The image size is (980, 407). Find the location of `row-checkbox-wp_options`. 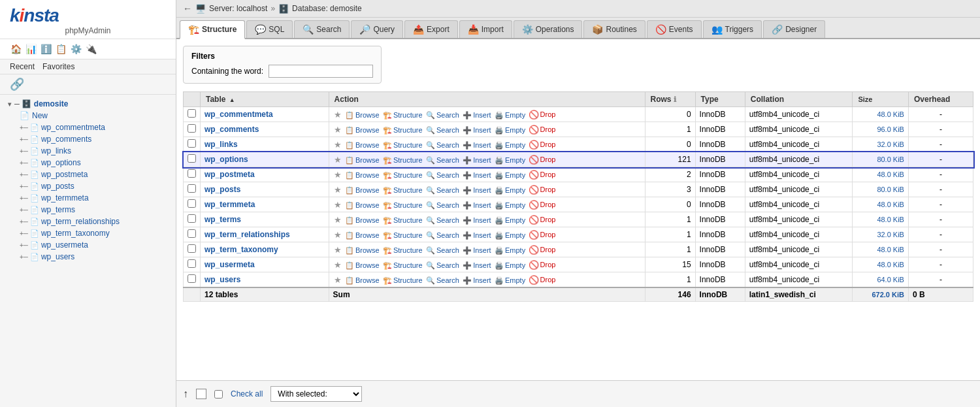

row-checkbox-wp_options is located at coordinates (192, 159).